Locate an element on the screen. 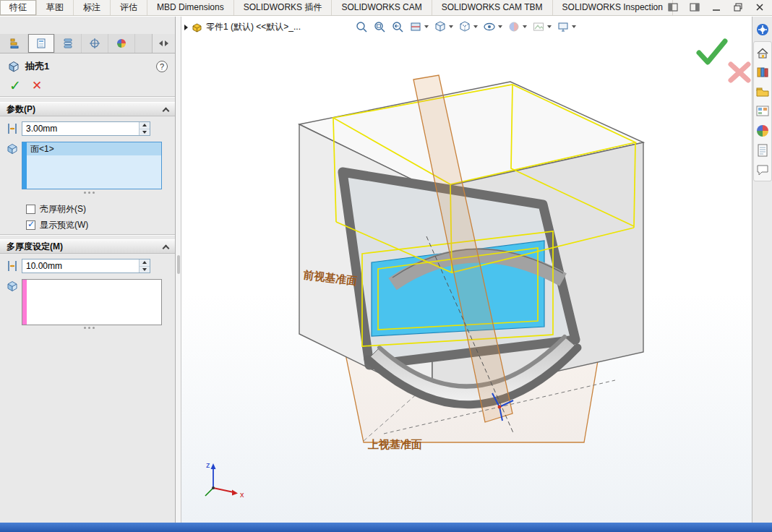  document-breadcrumb: 零件1 (默认) <<默认>_... is located at coordinates (243, 27).